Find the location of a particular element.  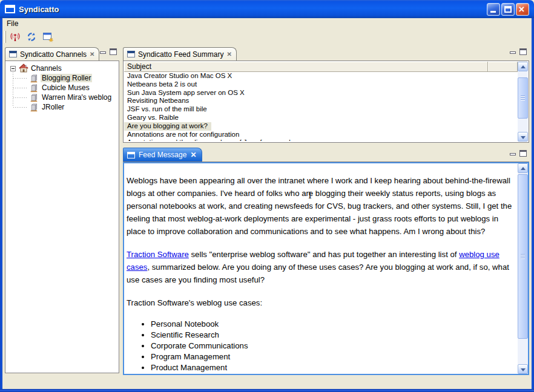

channel-label: JRoller is located at coordinates (53, 107).